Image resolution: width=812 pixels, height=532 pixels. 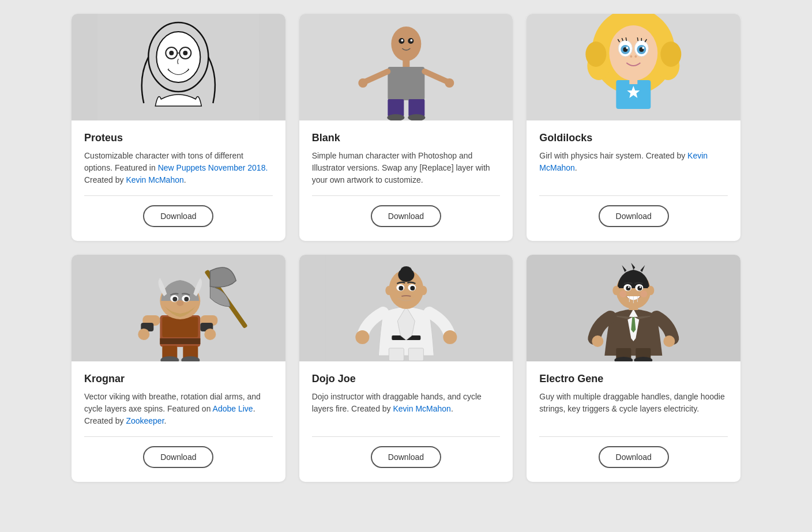 What do you see at coordinates (179, 422) in the screenshot?
I see `card-body-krognar: Krognar Vector viking with breathe, rota…` at bounding box center [179, 422].